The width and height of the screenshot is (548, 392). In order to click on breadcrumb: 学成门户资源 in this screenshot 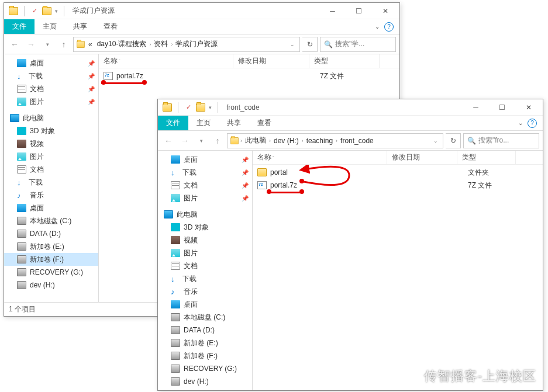, I will do `click(197, 44)`.